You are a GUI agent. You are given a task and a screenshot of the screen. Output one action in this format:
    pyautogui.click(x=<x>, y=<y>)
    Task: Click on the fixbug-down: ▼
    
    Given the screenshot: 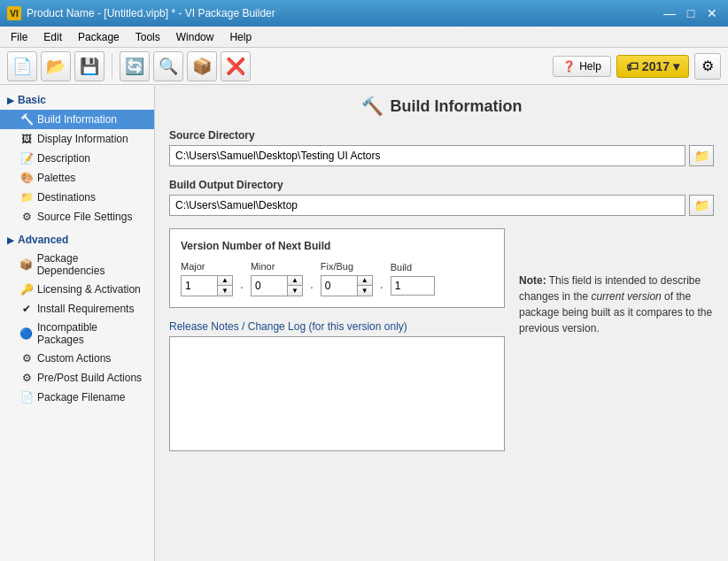 What is the action you would take?
    pyautogui.click(x=365, y=290)
    